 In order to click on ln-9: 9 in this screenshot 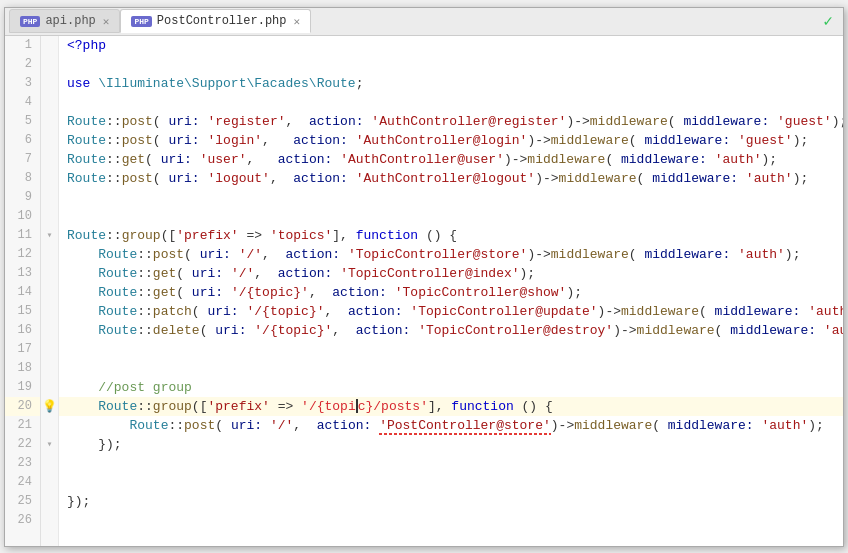, I will do `click(22, 198)`.